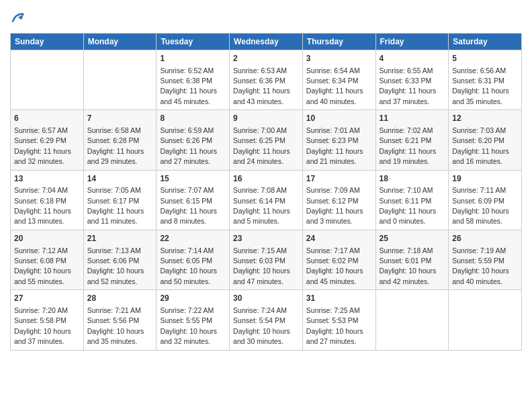 The image size is (532, 411). Describe the element at coordinates (335, 205) in the screenshot. I see `day-info: Sunrise: 7:09 AM Sunset: 6:12 PM Dayligh…` at that location.